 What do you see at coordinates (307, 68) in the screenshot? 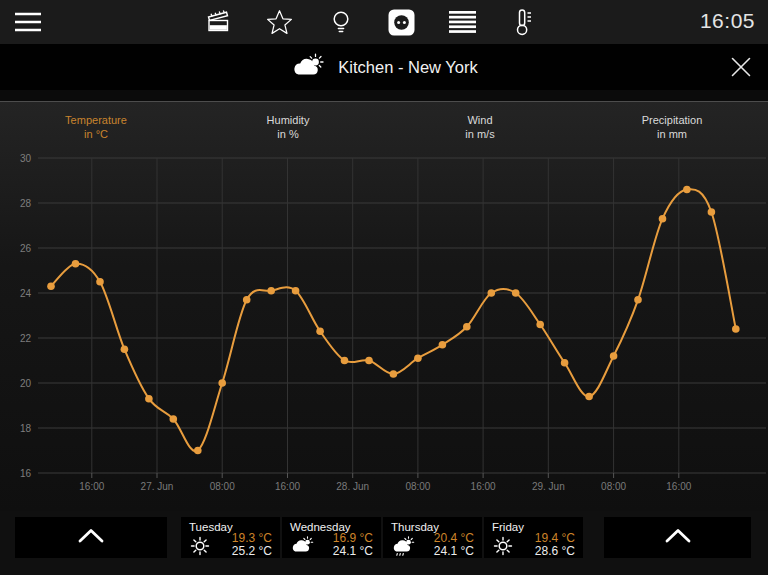
I see `partly-cloudy-icon` at bounding box center [307, 68].